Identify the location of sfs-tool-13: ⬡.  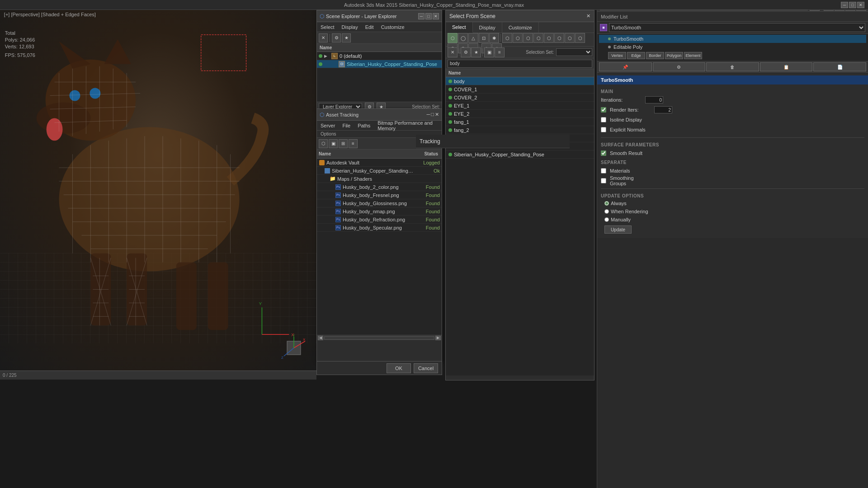
(580, 38).